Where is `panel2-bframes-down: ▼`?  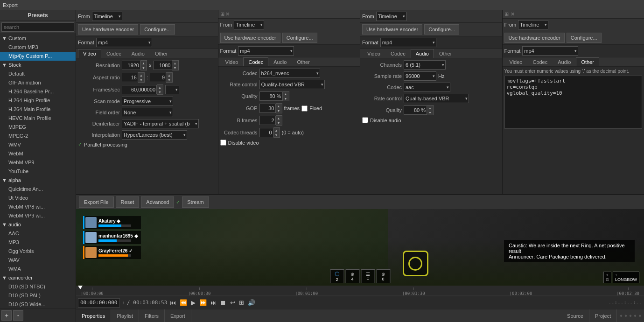 panel2-bframes-down: ▼ is located at coordinates (279, 123).